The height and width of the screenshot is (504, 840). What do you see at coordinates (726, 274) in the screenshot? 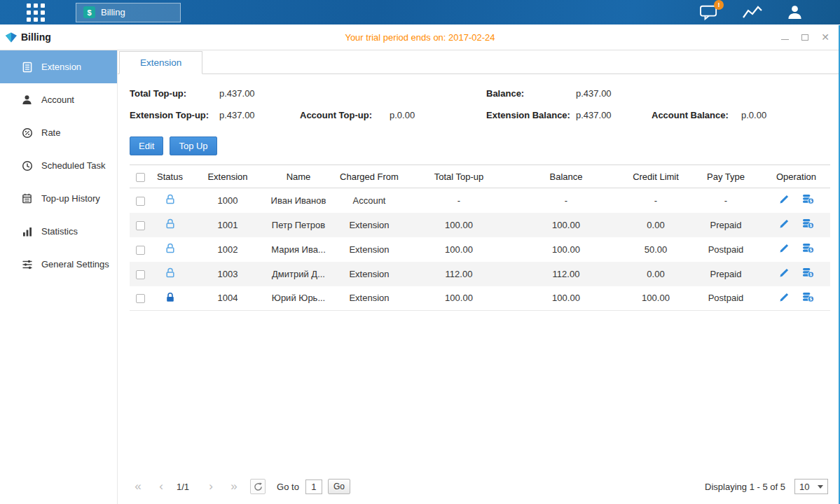
I see `pay-type-cell: Prepaid` at bounding box center [726, 274].